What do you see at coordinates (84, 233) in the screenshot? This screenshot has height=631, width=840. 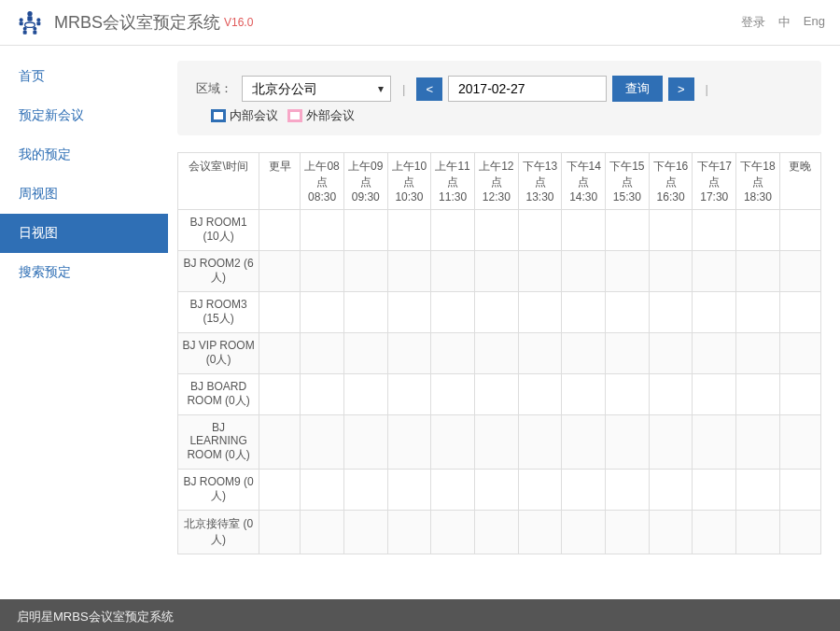 I see `sidebar-item-4: 日视图` at bounding box center [84, 233].